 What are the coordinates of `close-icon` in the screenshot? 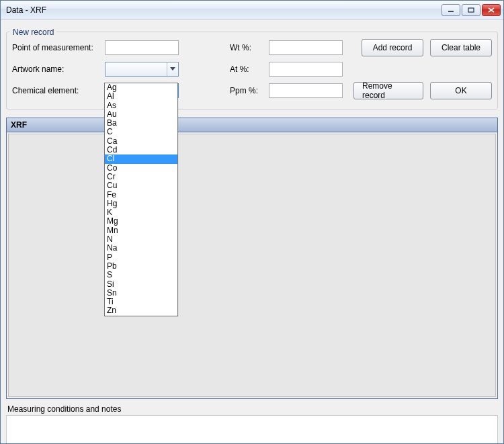 It's located at (491, 10).